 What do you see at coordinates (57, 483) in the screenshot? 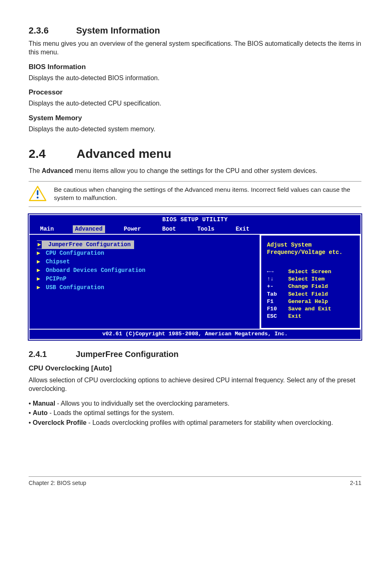
I see `footer-left: Chapter 2: BIOS setup` at bounding box center [57, 483].